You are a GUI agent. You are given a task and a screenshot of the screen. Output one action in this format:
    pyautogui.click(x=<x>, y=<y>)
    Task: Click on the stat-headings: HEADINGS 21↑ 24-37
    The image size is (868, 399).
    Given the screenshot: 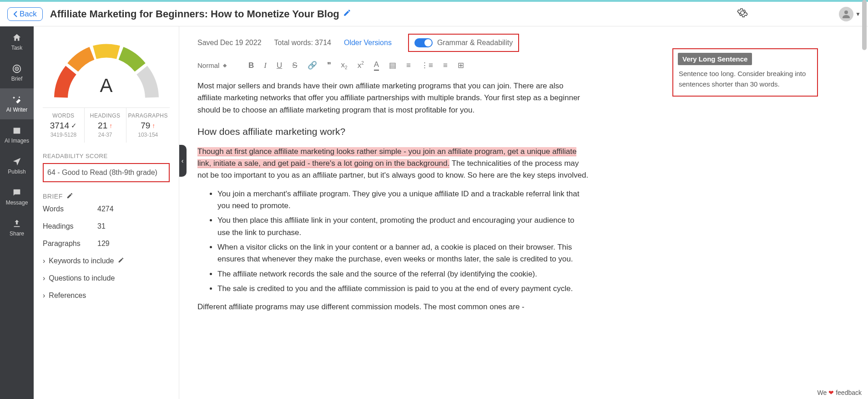 What is the action you would take?
    pyautogui.click(x=106, y=125)
    